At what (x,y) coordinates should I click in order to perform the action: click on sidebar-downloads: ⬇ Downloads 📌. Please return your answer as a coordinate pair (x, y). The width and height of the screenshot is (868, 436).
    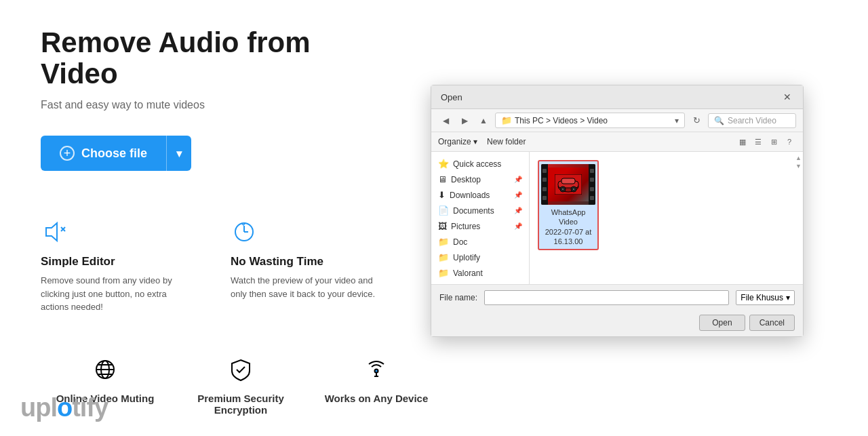
    Looking at the image, I should click on (480, 195).